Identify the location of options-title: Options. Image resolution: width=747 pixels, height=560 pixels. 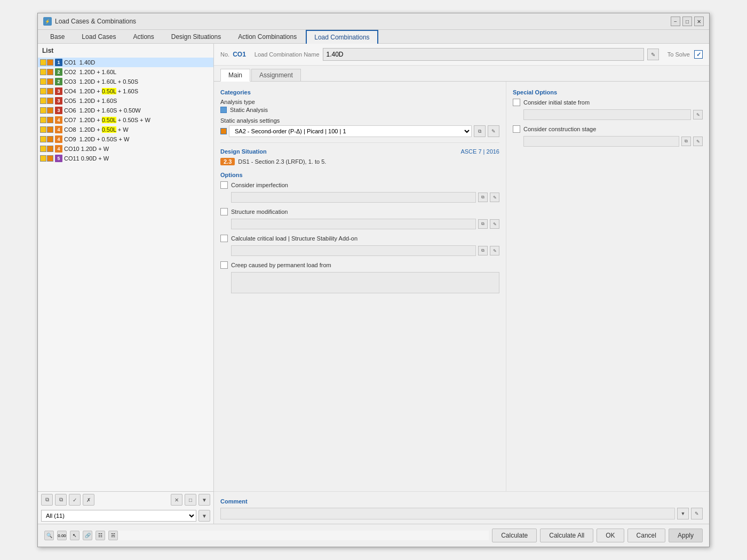
(360, 175).